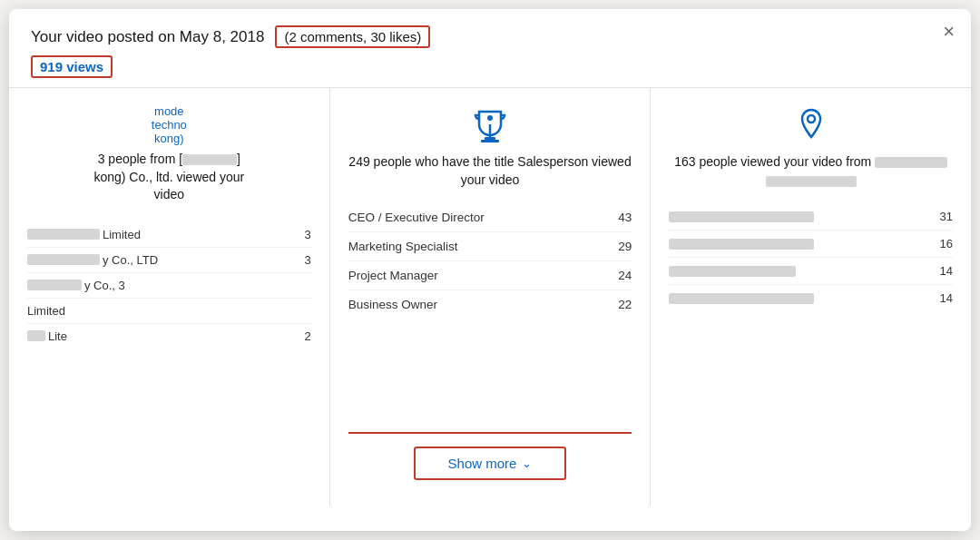 The image size is (980, 540). What do you see at coordinates (624, 218) in the screenshot?
I see `title-count-1: 43` at bounding box center [624, 218].